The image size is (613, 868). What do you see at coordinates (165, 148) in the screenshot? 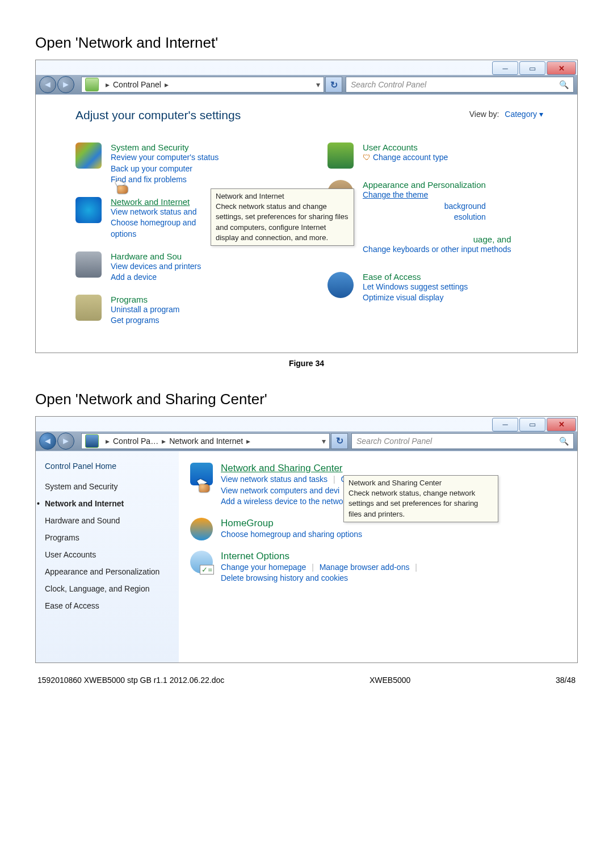
I see `category-system-security: System and Security` at bounding box center [165, 148].